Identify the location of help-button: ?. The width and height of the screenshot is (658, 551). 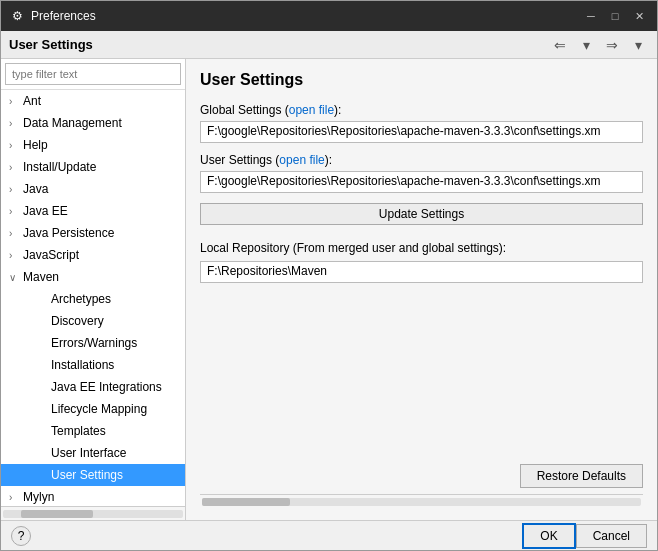
(21, 536).